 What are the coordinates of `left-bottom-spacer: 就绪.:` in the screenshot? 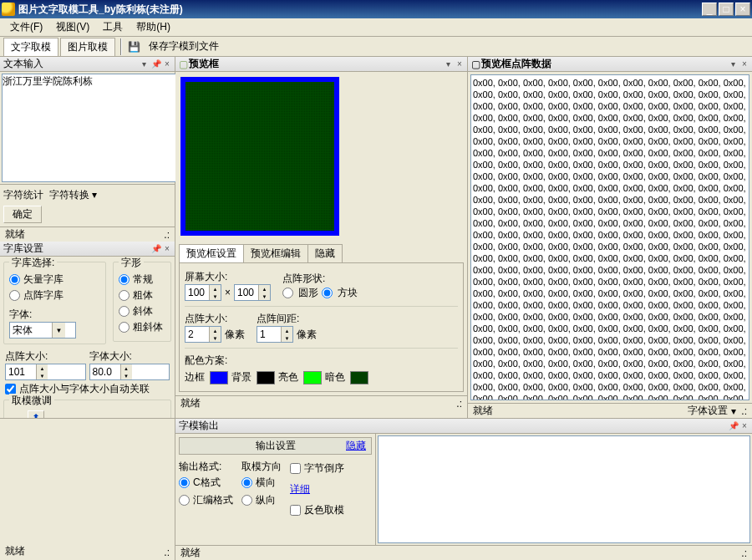 It's located at (88, 490).